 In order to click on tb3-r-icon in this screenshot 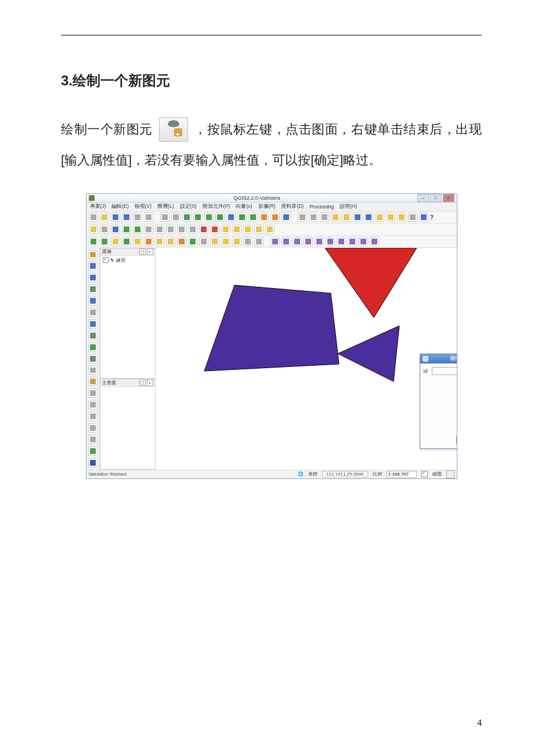, I will do `click(286, 242)`.